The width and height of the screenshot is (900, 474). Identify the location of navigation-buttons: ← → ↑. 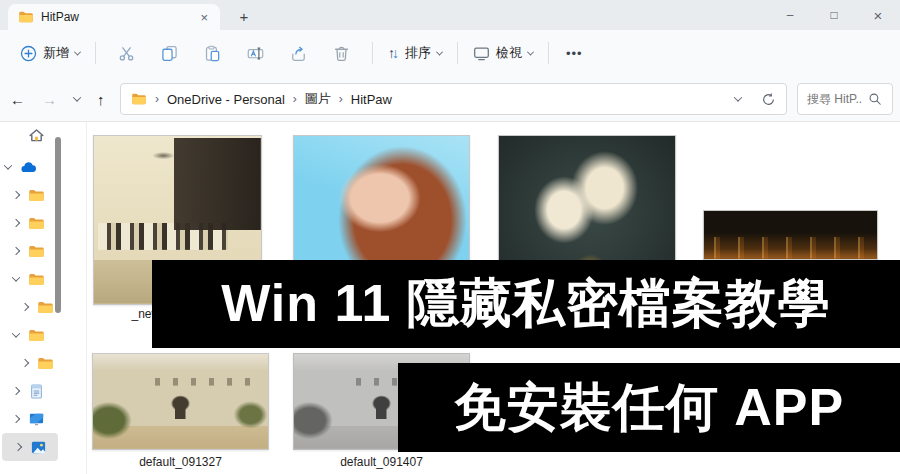
(58, 99).